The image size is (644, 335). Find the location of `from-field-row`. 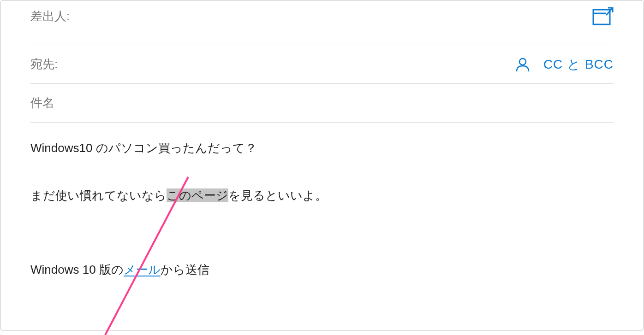

from-field-row is located at coordinates (322, 36).